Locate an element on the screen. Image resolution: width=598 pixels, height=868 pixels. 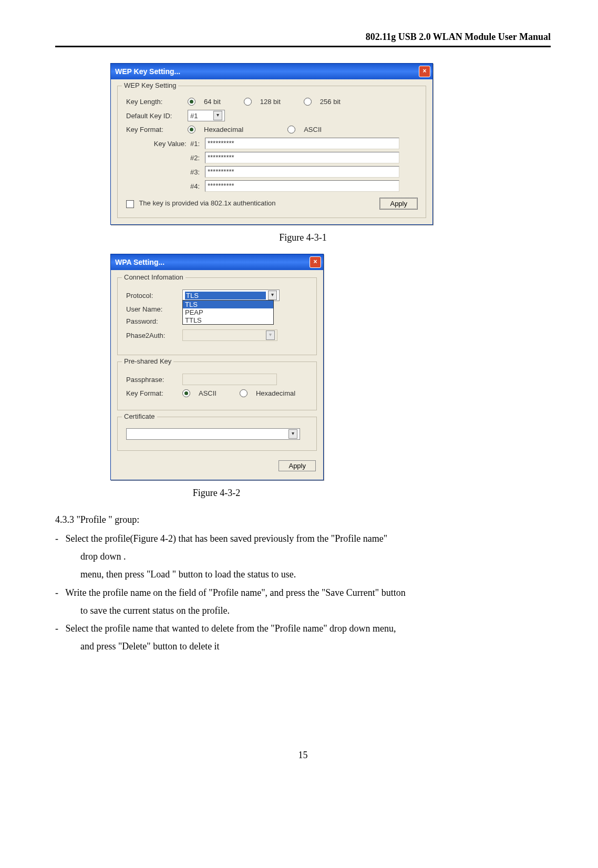
key2-label: #2: is located at coordinates (166, 158).